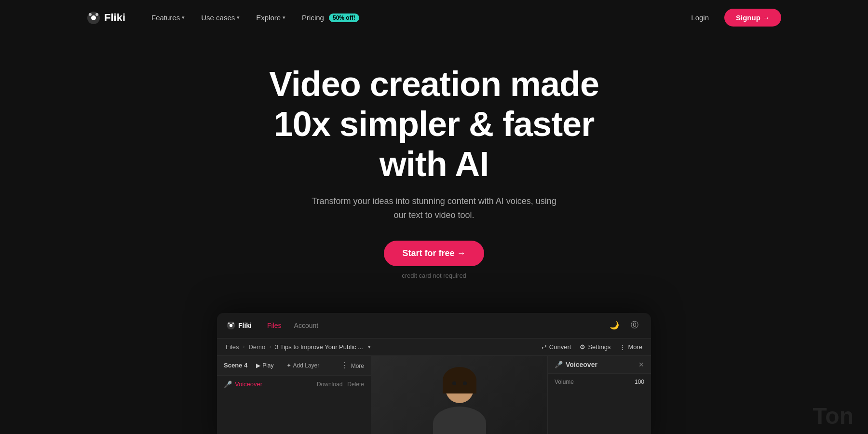 The image size is (868, 434). Describe the element at coordinates (558, 365) in the screenshot. I see `microphone-panel-icon: 🎤` at that location.